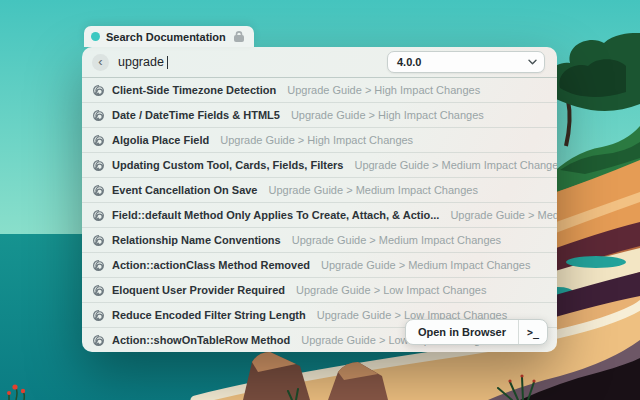 This screenshot has height=400, width=640. I want to click on result-title: Algolia Place Field, so click(160, 140).